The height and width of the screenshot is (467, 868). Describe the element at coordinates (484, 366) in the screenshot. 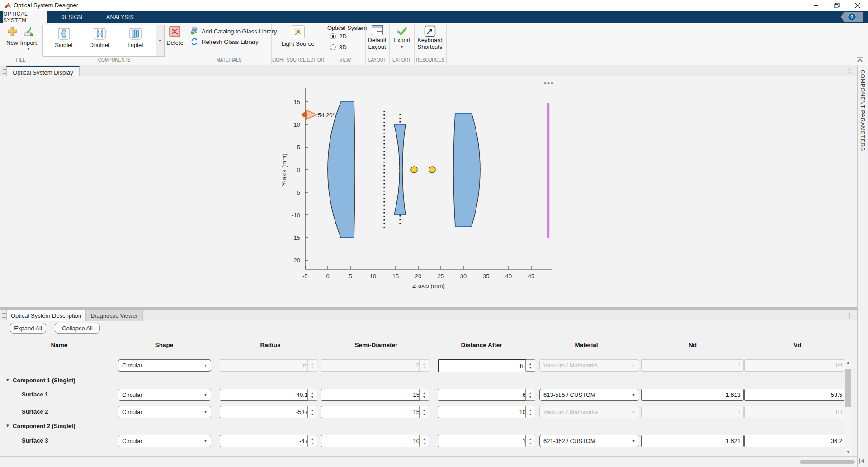

I see `distance-after-field: Inf` at that location.